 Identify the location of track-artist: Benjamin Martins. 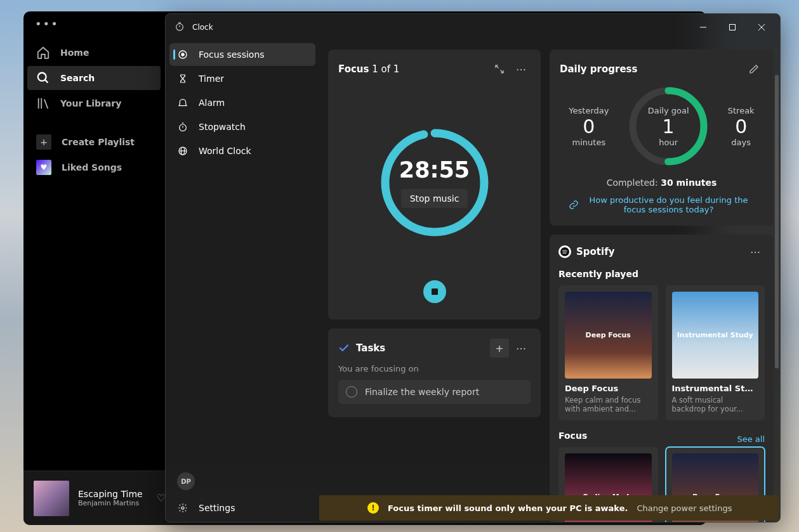
(110, 503).